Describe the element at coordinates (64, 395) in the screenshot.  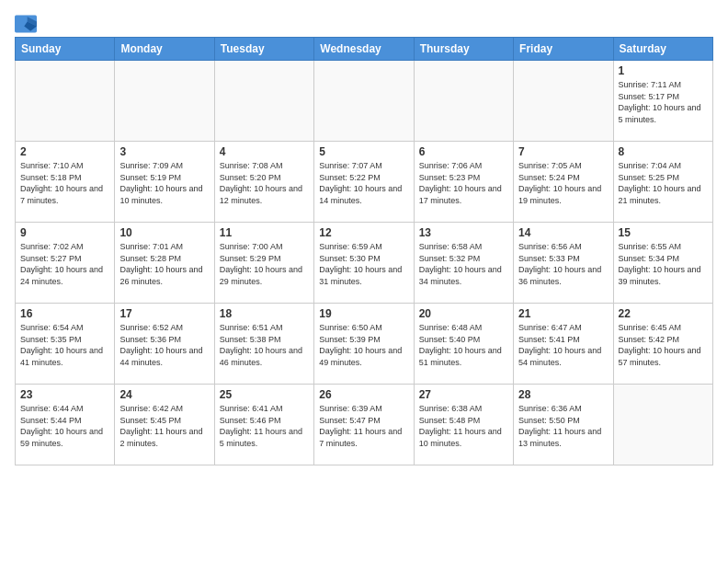
I see `day-number: 23` at that location.